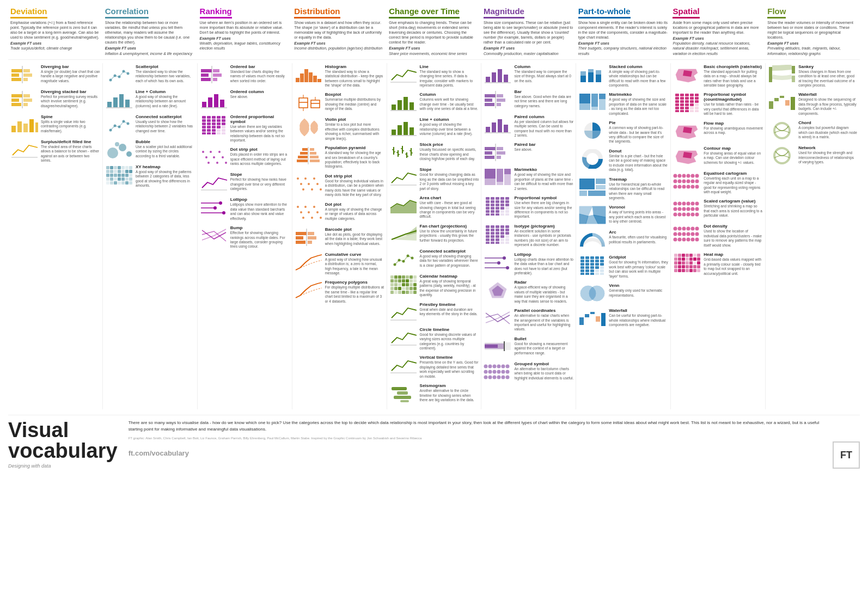 The height and width of the screenshot is (614, 868). Describe the element at coordinates (71, 91) in the screenshot. I see `chart-name: Diverging stacked bar` at that location.